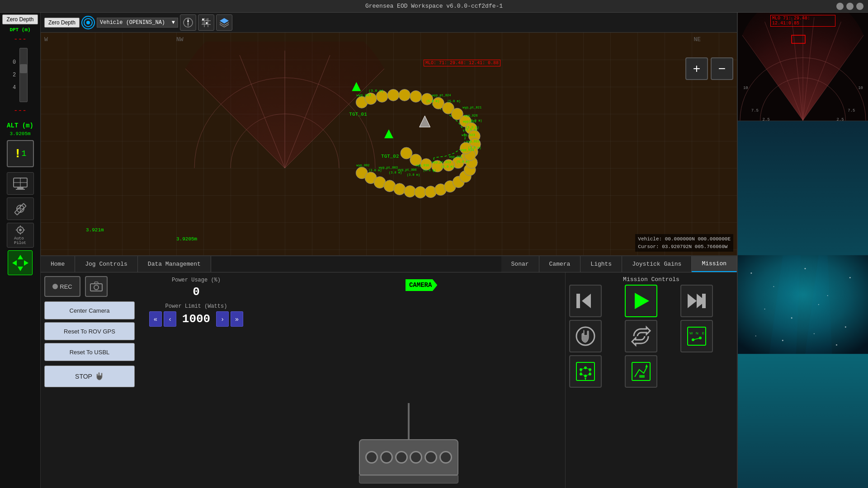 This screenshot has height=488, width=868. Describe the element at coordinates (641, 301) in the screenshot. I see `mission-play-button` at that location.